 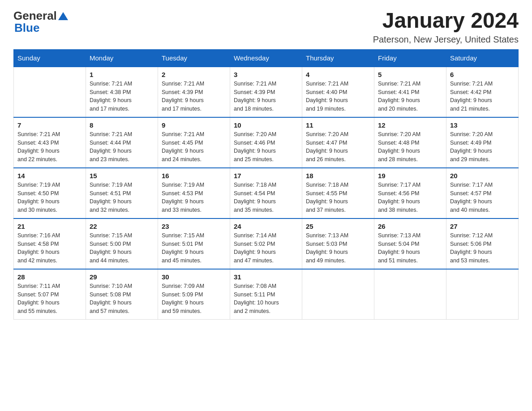 I want to click on day-info: Sunrise: 7:15 AM Sunset: 5:01 PM Dayligh…, so click(x=194, y=248).